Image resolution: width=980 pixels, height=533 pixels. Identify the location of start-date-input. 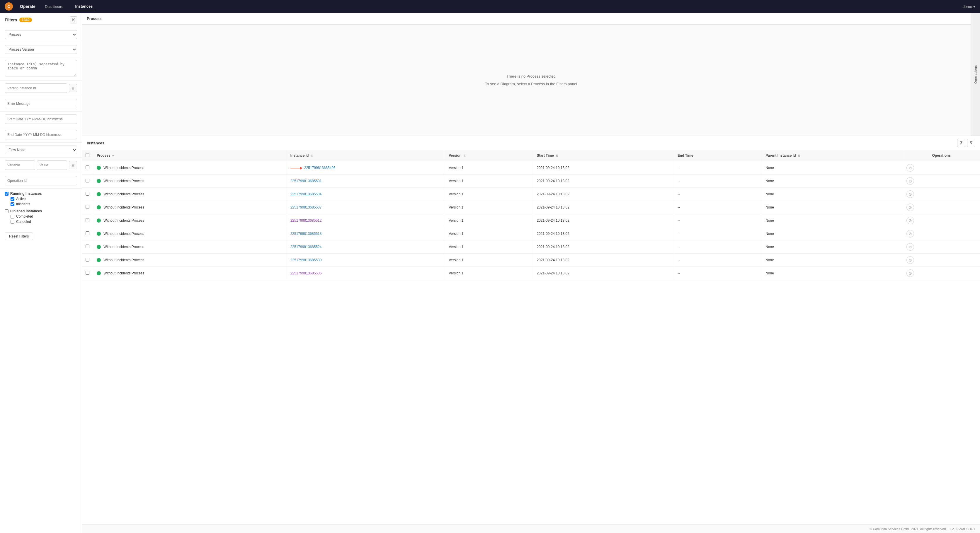
(41, 119).